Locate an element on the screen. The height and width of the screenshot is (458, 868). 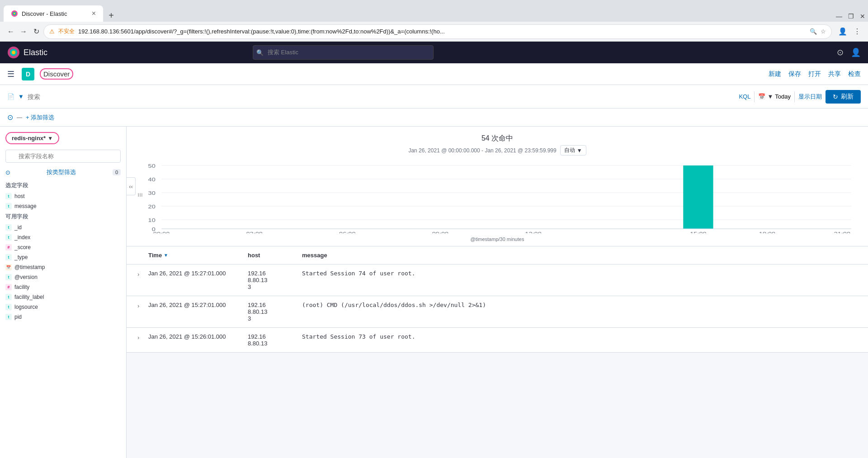
type-filter-btn: 按类型筛选 is located at coordinates (61, 172).